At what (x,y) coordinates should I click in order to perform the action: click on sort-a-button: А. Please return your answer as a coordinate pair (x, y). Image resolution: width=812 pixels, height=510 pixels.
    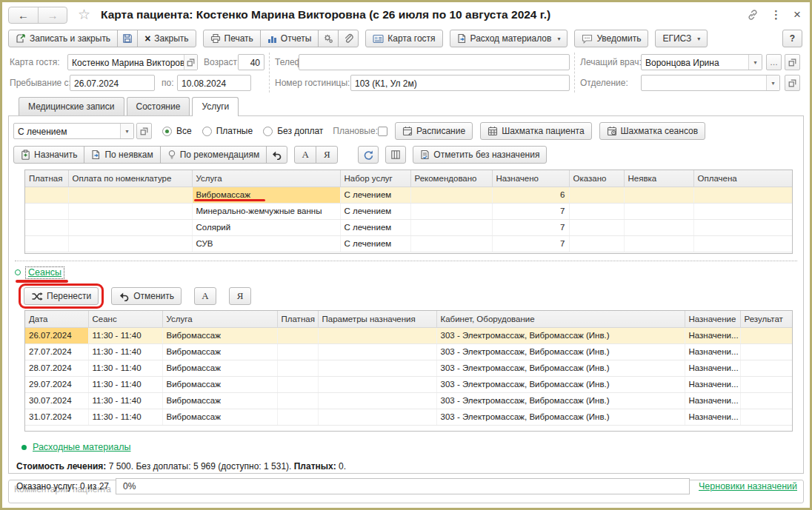
    Looking at the image, I should click on (305, 155).